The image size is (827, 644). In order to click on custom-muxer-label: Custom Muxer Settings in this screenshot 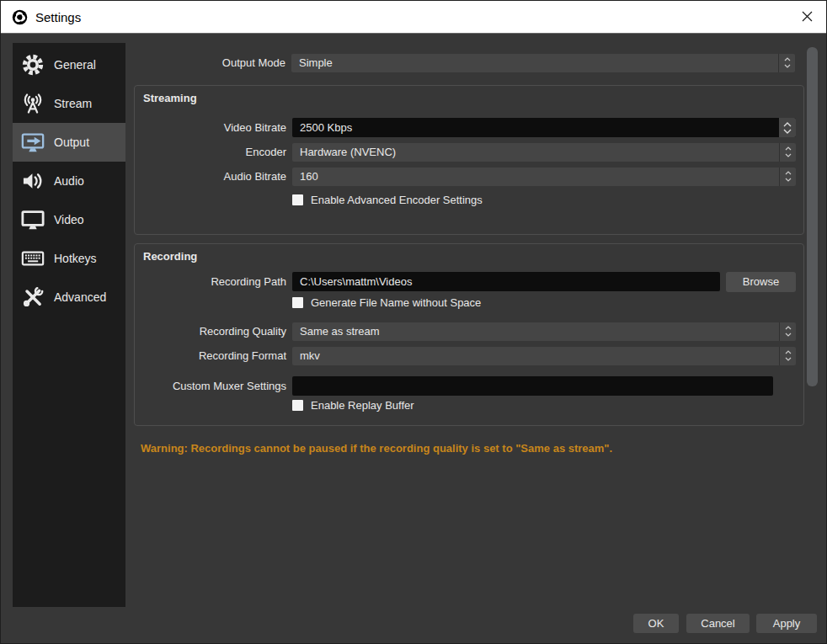, I will do `click(211, 386)`.